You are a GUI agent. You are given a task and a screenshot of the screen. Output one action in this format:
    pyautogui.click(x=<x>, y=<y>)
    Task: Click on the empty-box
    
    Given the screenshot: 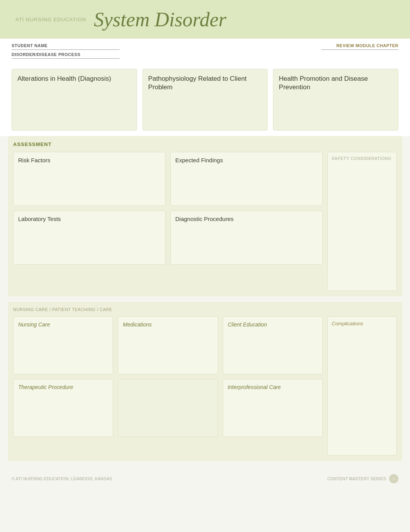 What is the action you would take?
    pyautogui.click(x=168, y=408)
    